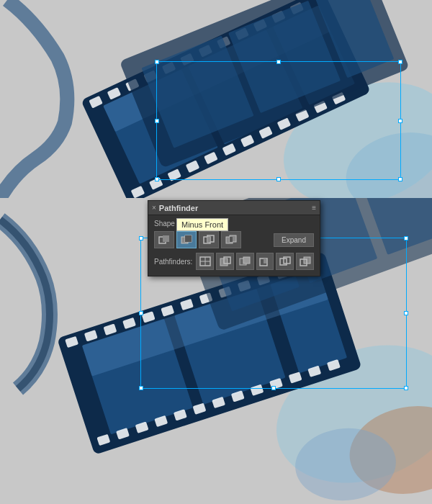 This screenshot has width=432, height=504. I want to click on merge-button, so click(245, 261).